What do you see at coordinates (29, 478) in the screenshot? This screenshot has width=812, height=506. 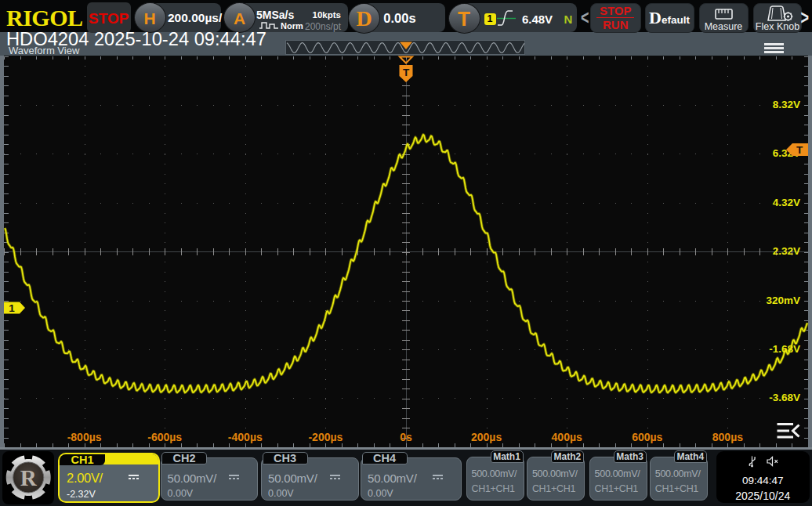 I see `svg-text: R` at bounding box center [29, 478].